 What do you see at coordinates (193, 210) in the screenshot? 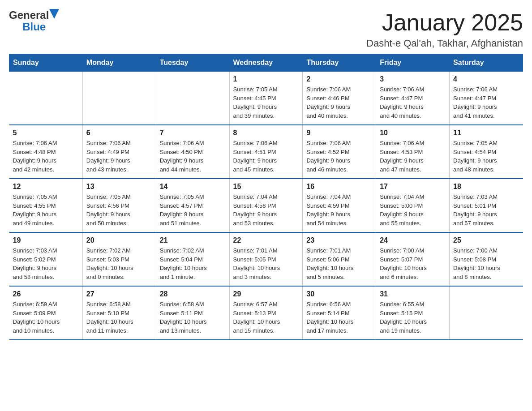
I see `day-info: Sunrise: 7:05 AM Sunset: 4:57 PM Dayligh…` at bounding box center [193, 210].